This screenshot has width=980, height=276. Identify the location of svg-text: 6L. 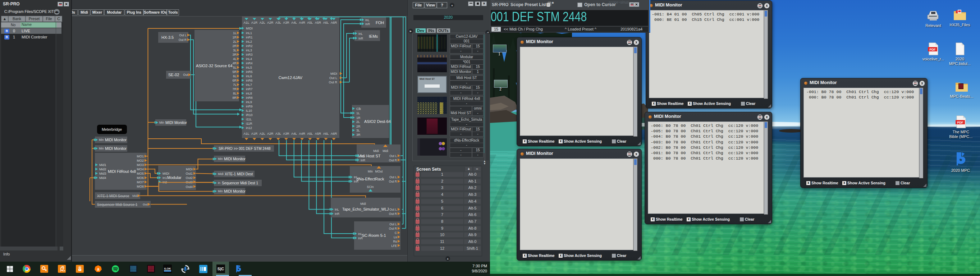
(235, 76).